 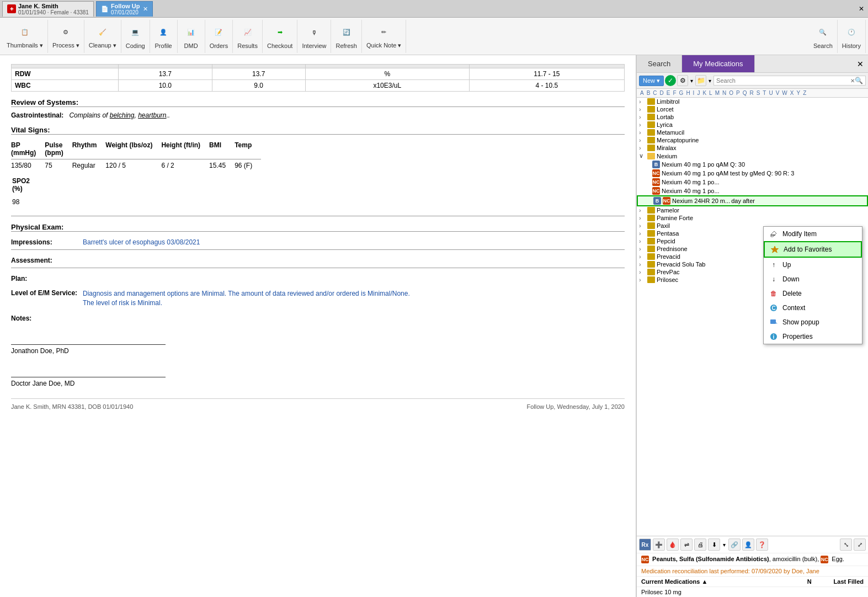 What do you see at coordinates (315, 36) in the screenshot?
I see `toolbar-interview: 🎙 Interview` at bounding box center [315, 36].